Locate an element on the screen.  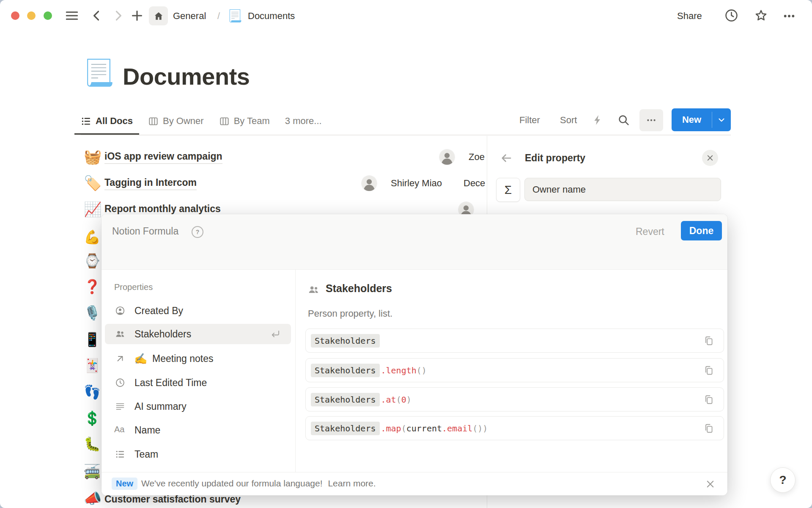
formula-help-icon: ? is located at coordinates (198, 232).